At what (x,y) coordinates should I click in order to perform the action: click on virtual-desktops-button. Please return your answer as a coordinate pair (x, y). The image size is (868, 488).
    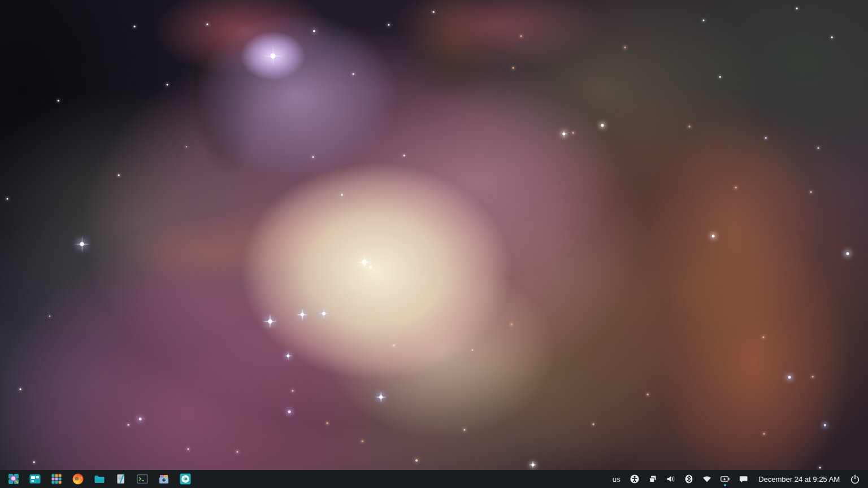
    Looking at the image, I should click on (35, 479).